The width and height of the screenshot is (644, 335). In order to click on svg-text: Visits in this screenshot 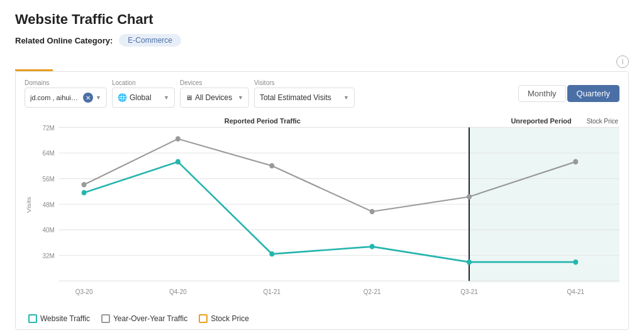, I will do `click(29, 205)`.